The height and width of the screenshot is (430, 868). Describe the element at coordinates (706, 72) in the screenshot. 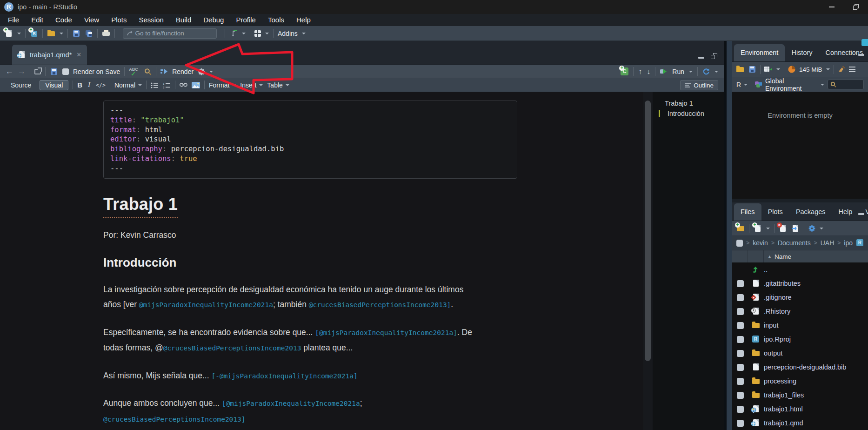

I see `rerun-icon` at that location.